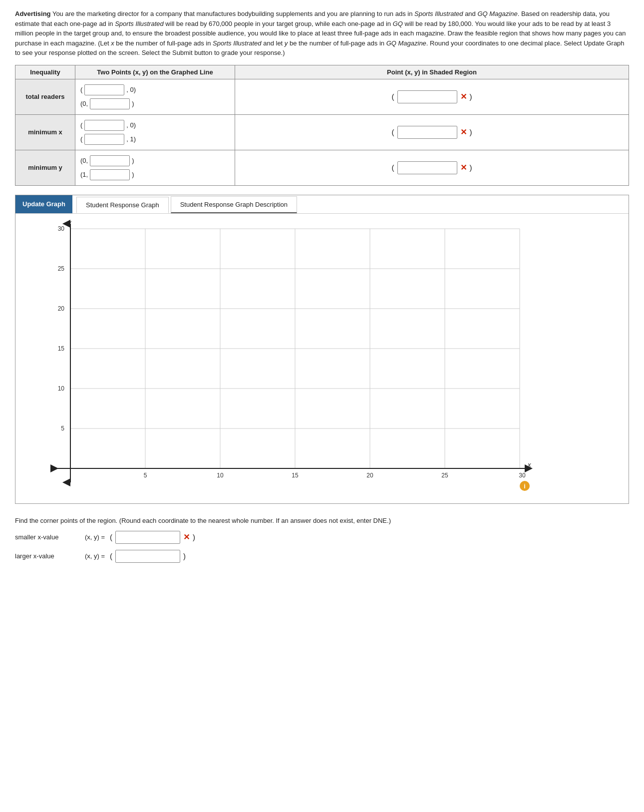  What do you see at coordinates (155, 168) in the screenshot?
I see `points-cell-miny: (0, ) (1, )` at bounding box center [155, 168].